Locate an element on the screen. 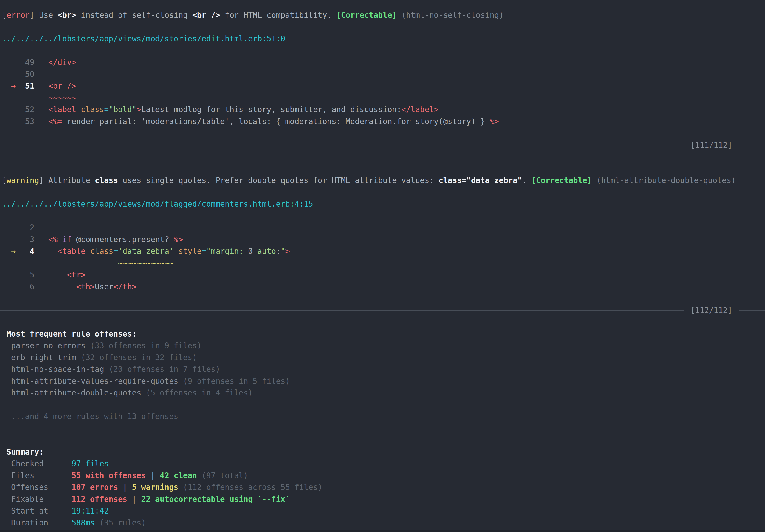  summary-row-offenses: Offenses 107 errors | 5 warnings (112 of… is located at coordinates (383, 487).